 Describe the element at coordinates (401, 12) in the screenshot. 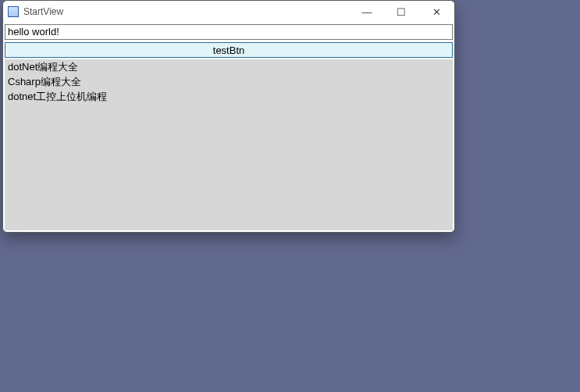

I see `maximize-button: ☐` at that location.